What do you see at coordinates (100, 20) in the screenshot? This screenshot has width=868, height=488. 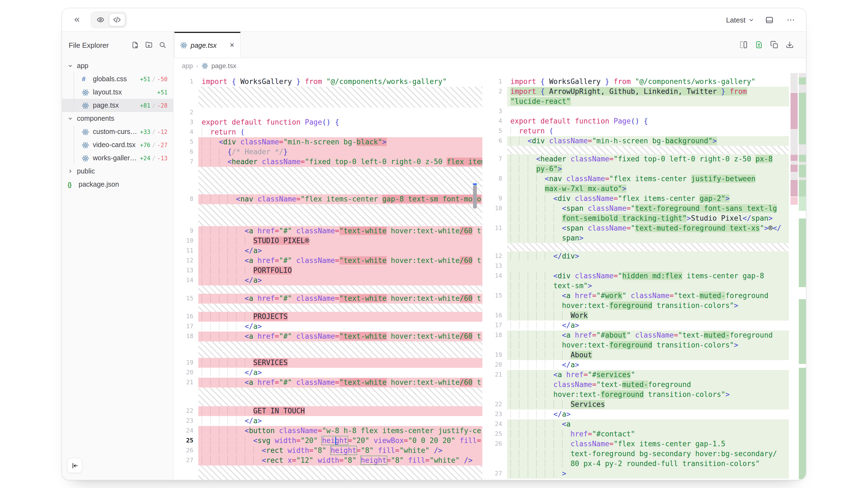 I see `preview-toggle-button` at bounding box center [100, 20].